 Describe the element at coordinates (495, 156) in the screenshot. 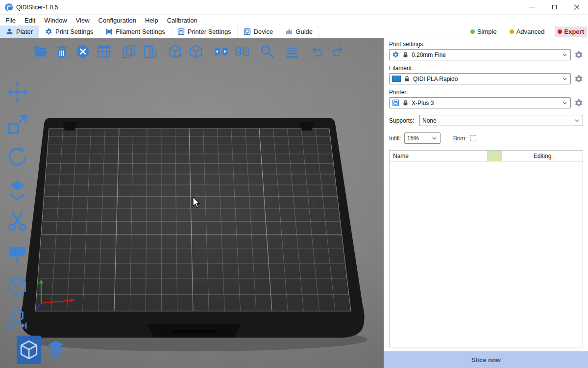

I see `column-extruder` at that location.